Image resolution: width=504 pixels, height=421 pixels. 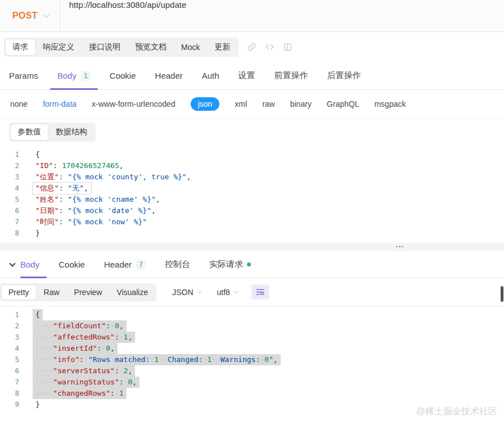 I want to click on splitter-handle-icon: •••, so click(x=400, y=247).